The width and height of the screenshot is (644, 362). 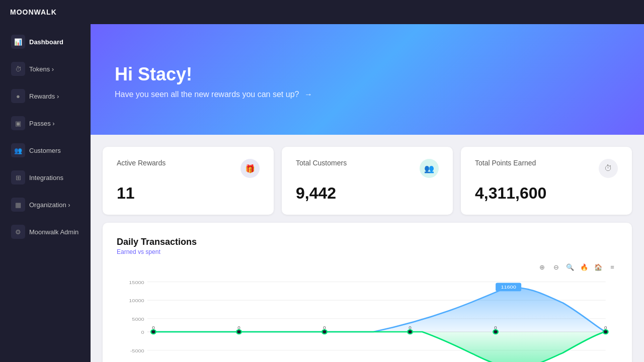 I want to click on hero-subtitle: Have you seen all the new rewards you ca…, so click(x=367, y=95).